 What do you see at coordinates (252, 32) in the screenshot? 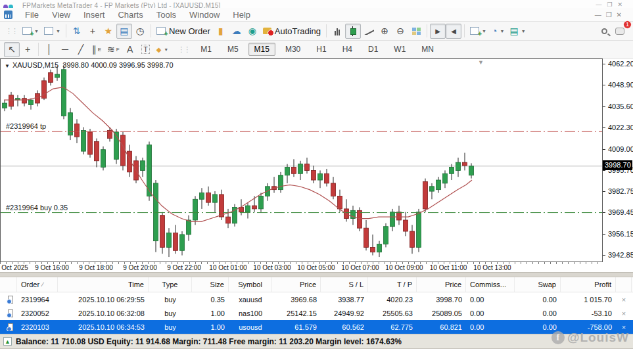
I see `signals-button: ◉` at bounding box center [252, 32].